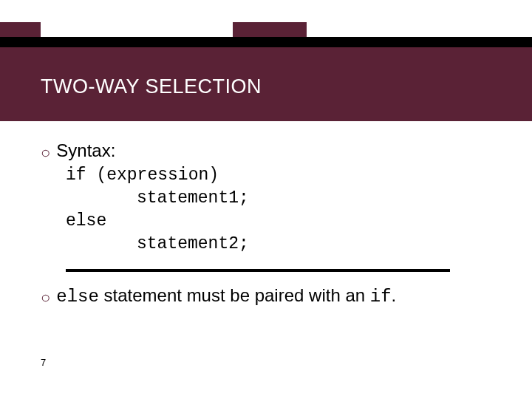 Image resolution: width=532 pixels, height=399 pixels. Describe the element at coordinates (284, 198) in the screenshot. I see `code-line: statement1;` at that location.